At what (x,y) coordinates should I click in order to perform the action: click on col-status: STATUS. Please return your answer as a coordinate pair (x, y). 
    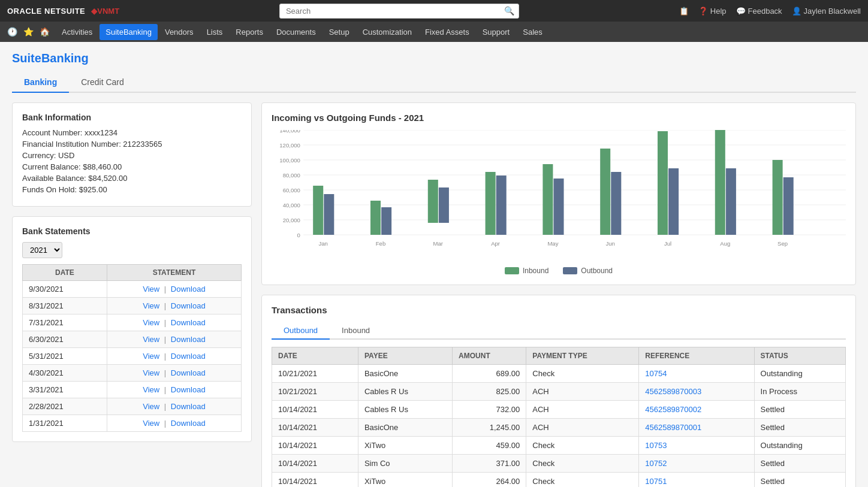
    Looking at the image, I should click on (800, 356).